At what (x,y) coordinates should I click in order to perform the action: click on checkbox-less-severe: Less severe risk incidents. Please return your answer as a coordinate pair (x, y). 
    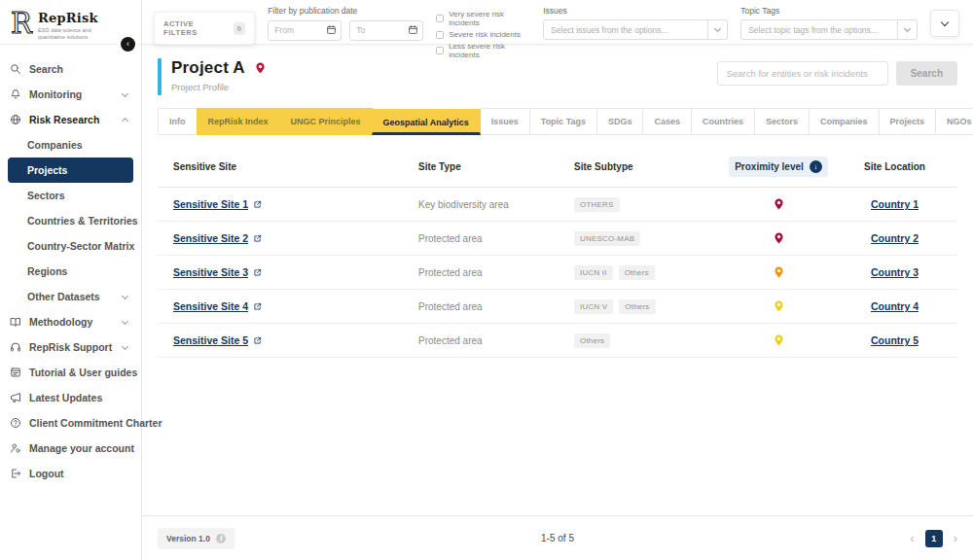
    Looking at the image, I should click on (483, 51).